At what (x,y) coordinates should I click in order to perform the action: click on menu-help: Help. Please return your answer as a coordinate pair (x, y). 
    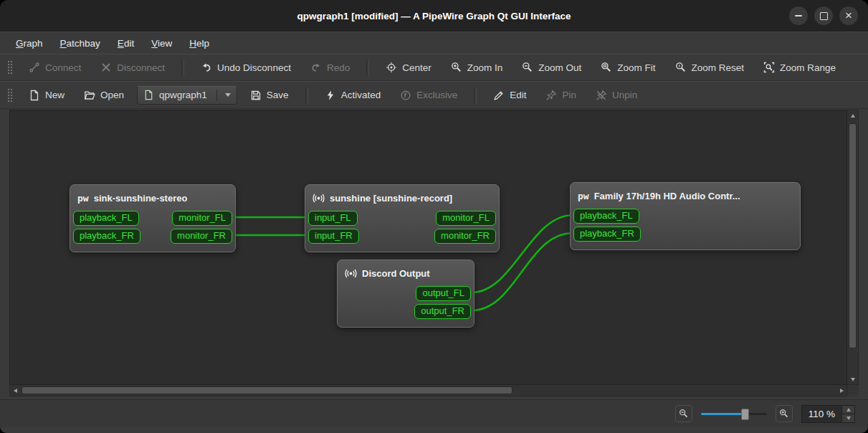
    Looking at the image, I should click on (199, 43).